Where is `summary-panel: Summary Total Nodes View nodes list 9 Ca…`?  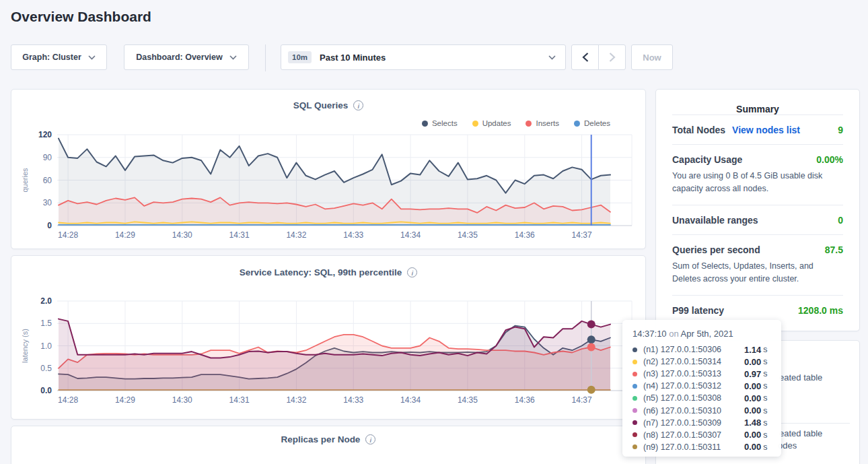
summary-panel: Summary Total Nodes View nodes list 9 Ca… is located at coordinates (758, 210).